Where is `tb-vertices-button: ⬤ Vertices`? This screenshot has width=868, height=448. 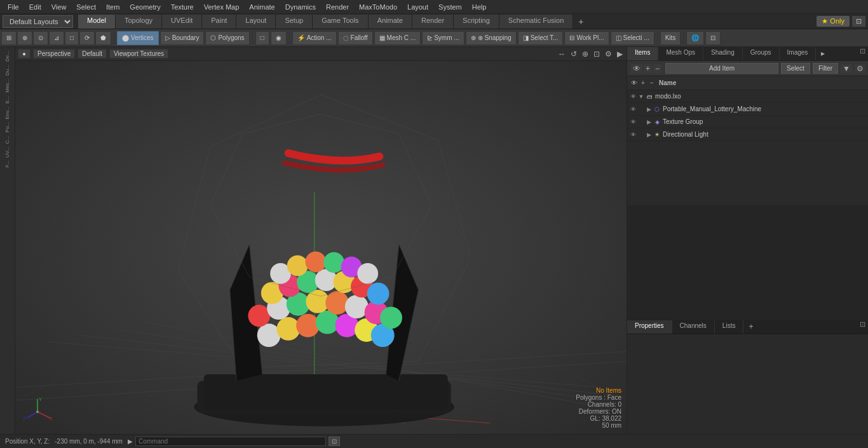
tb-vertices-button: ⬤ Vertices is located at coordinates (138, 38).